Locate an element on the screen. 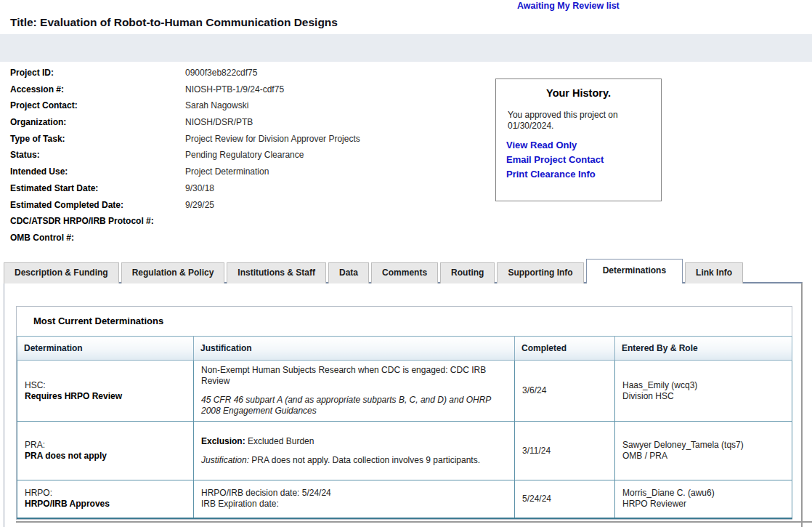 The image size is (812, 527). entered-by-name: Morris_Diane C. (awu6) is located at coordinates (668, 493).